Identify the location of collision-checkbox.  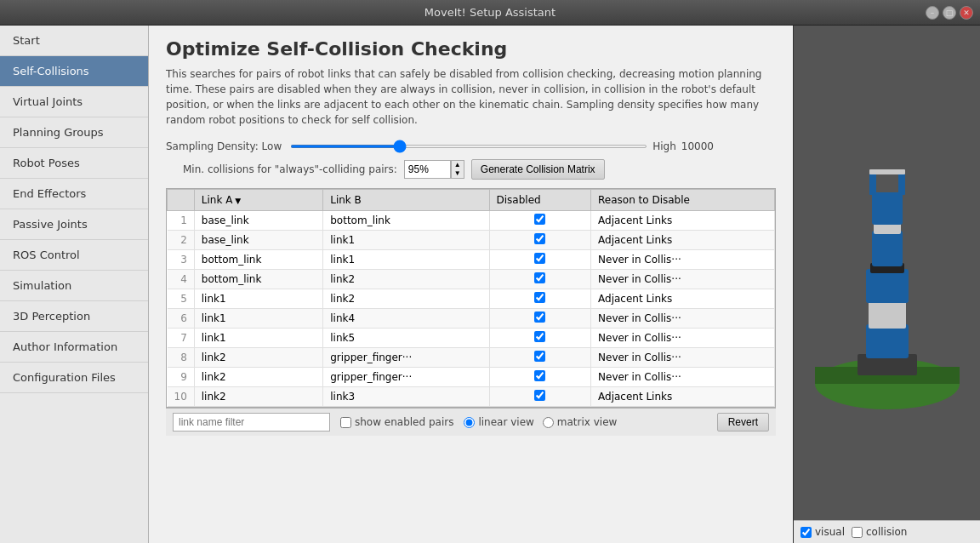
(858, 533).